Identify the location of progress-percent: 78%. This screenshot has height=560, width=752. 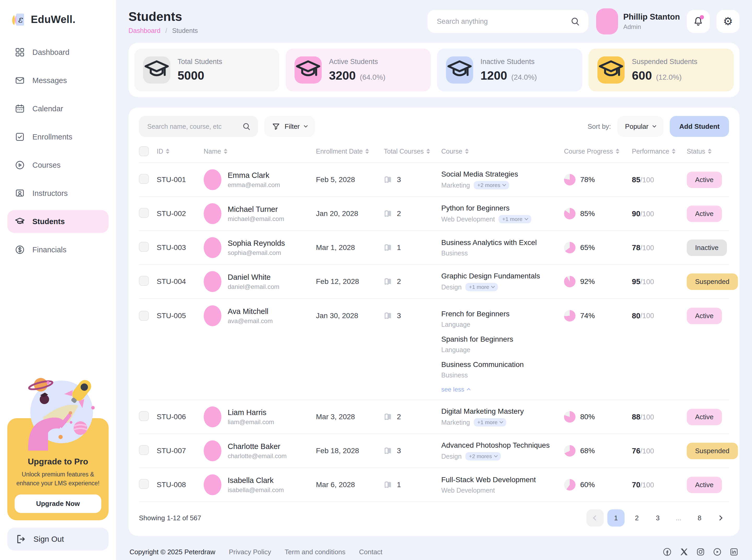
(588, 180).